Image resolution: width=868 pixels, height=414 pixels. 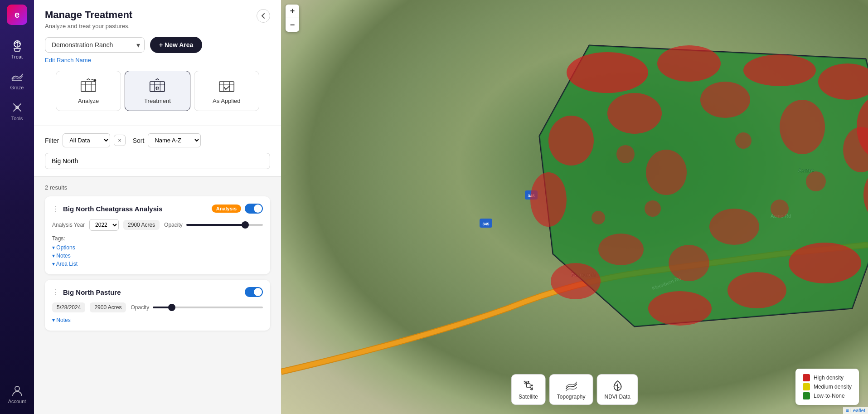 What do you see at coordinates (136, 209) in the screenshot?
I see `card-title-1: Big North Cheatgrass Analysis` at bounding box center [136, 209].